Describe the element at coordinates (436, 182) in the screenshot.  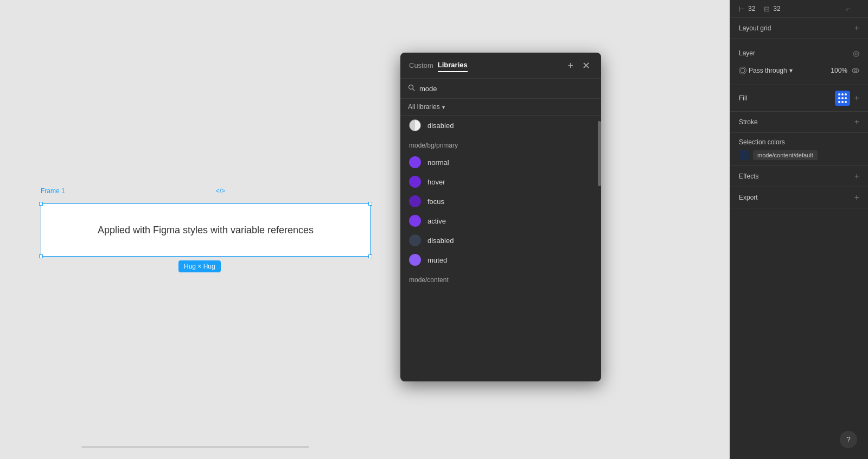
I see `item-name: hover` at that location.